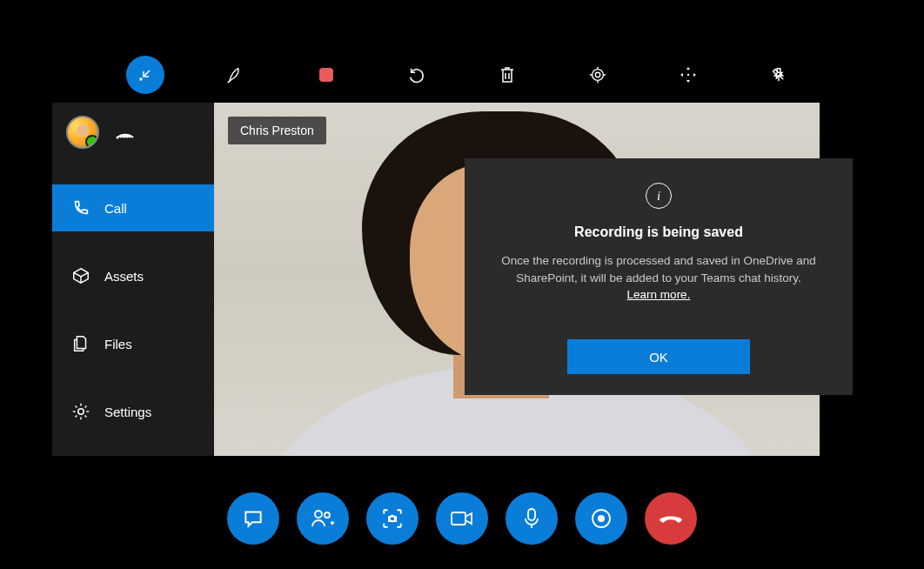 This screenshot has height=569, width=924. I want to click on add-people-button, so click(323, 519).